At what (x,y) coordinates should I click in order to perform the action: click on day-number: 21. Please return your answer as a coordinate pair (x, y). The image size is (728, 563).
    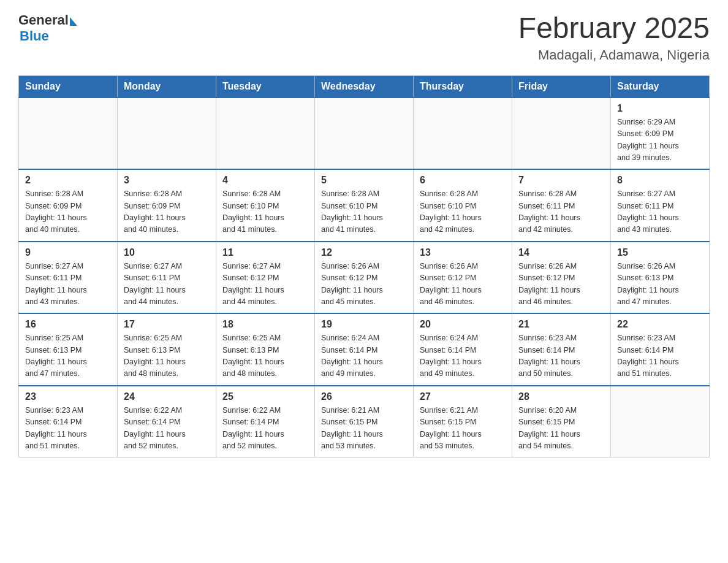
    Looking at the image, I should click on (561, 324).